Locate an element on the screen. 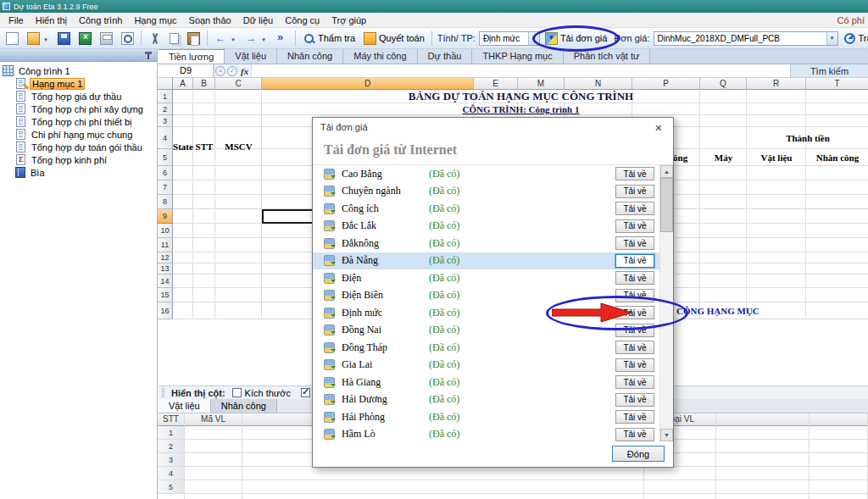 This screenshot has width=868, height=499. price-list-item: Đắc Lắk(Đã có)Tải về is located at coordinates (487, 227).